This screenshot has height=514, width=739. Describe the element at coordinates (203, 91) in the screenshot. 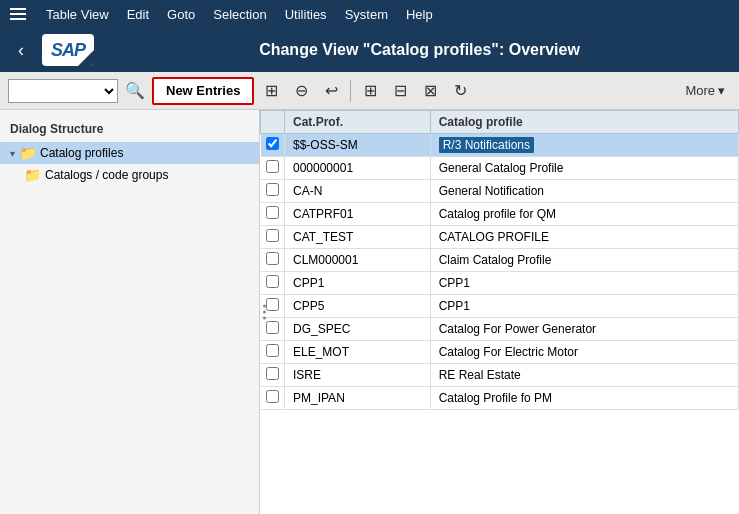

I see `new-entries-button: New Entries` at that location.